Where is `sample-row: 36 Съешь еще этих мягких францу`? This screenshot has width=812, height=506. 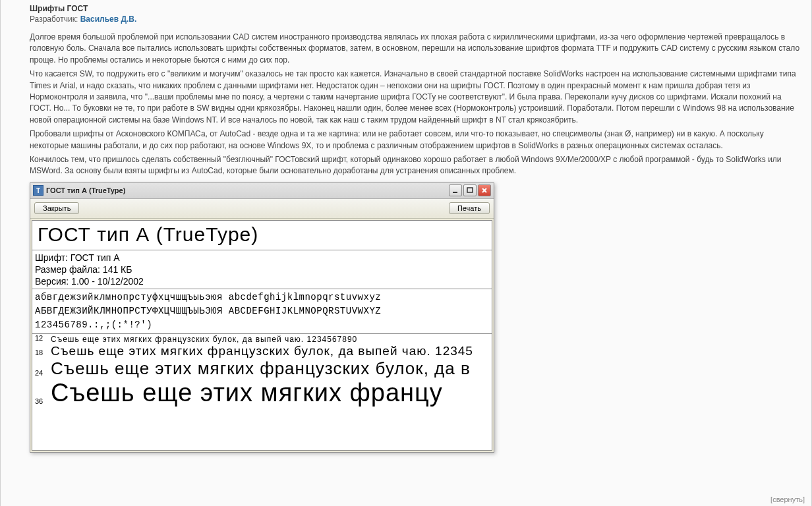
sample-row: 36 Съешь еще этих мягких францу is located at coordinates (262, 393).